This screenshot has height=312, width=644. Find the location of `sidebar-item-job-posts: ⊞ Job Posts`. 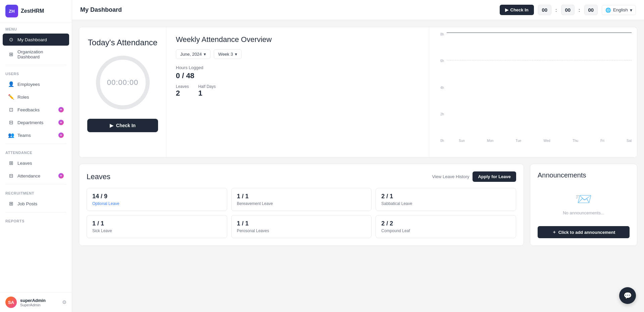

sidebar-item-job-posts: ⊞ Job Posts is located at coordinates (36, 204).